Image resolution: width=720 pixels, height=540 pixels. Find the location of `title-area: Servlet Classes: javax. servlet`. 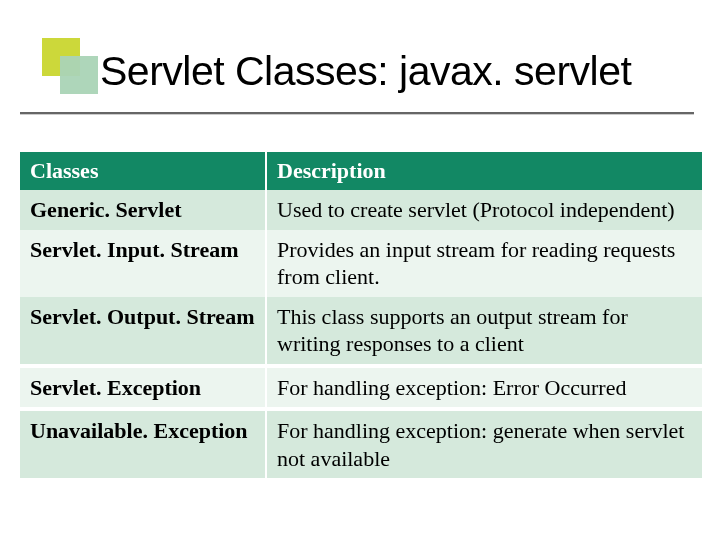

title-area: Servlet Classes: javax. servlet is located at coordinates (360, 92).